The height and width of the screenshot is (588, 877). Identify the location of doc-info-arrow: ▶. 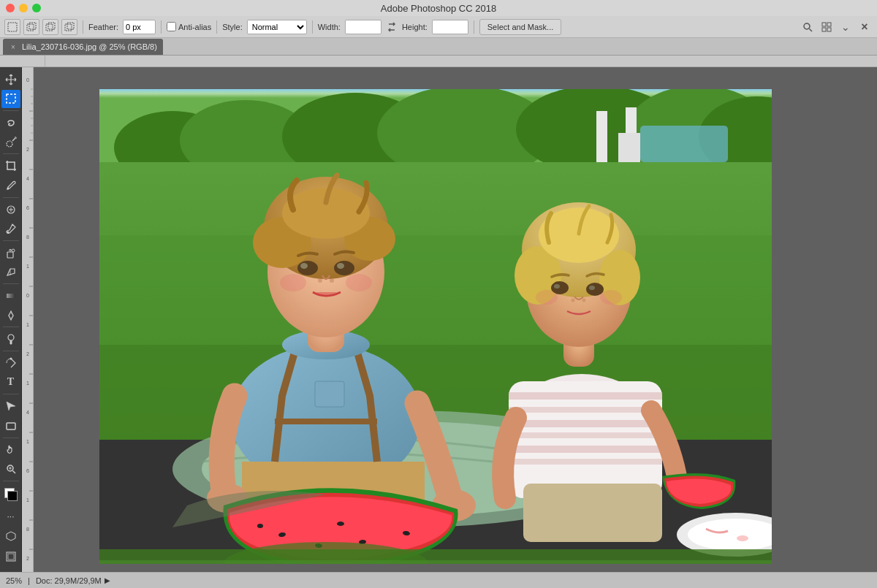
(107, 580).